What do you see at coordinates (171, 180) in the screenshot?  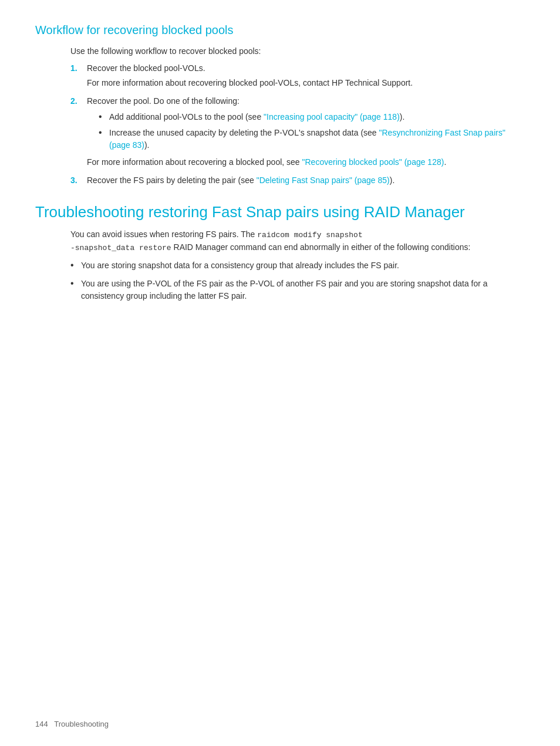 I see `step-3-before: Recover the FS pairs by deleting the pai…` at bounding box center [171, 180].